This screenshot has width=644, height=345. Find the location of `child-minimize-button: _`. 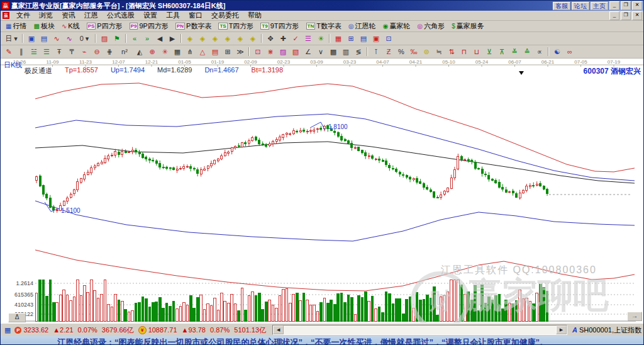

child-minimize-button: _ is located at coordinates (614, 16).